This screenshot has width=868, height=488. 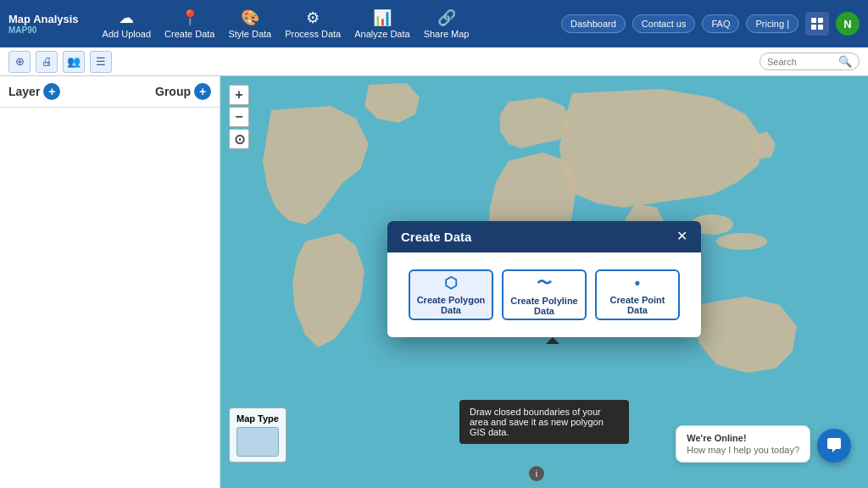 What do you see at coordinates (381, 34) in the screenshot?
I see `nav-analyze-data-label: Analyze Data` at bounding box center [381, 34].